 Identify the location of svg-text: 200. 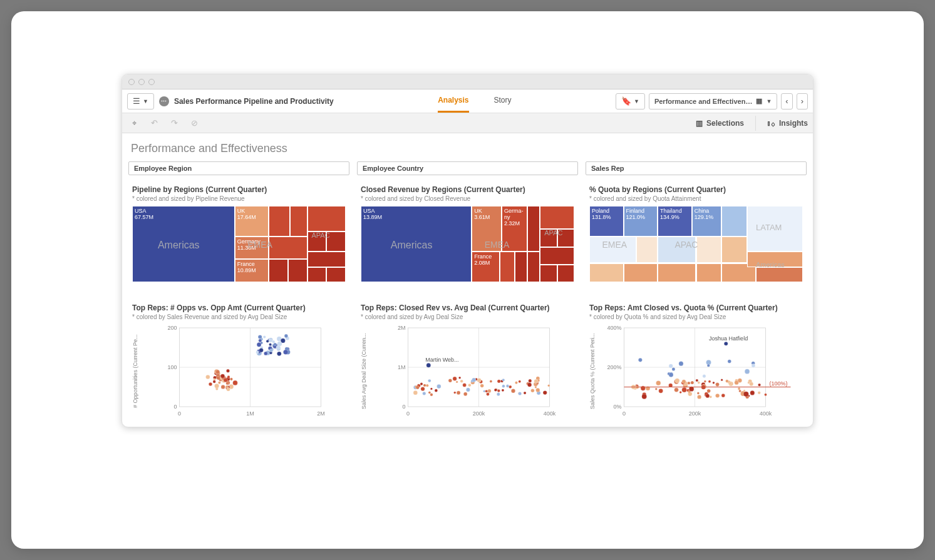
(172, 328).